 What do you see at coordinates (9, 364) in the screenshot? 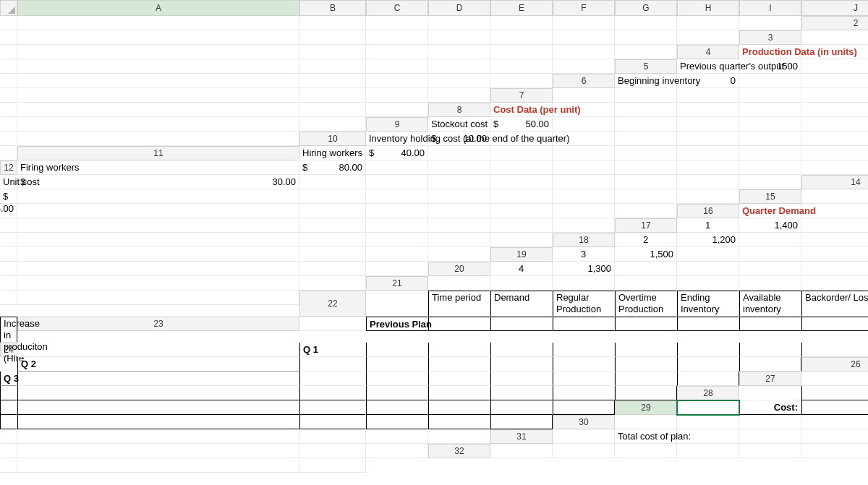
I see `cell-A25` at bounding box center [9, 364].